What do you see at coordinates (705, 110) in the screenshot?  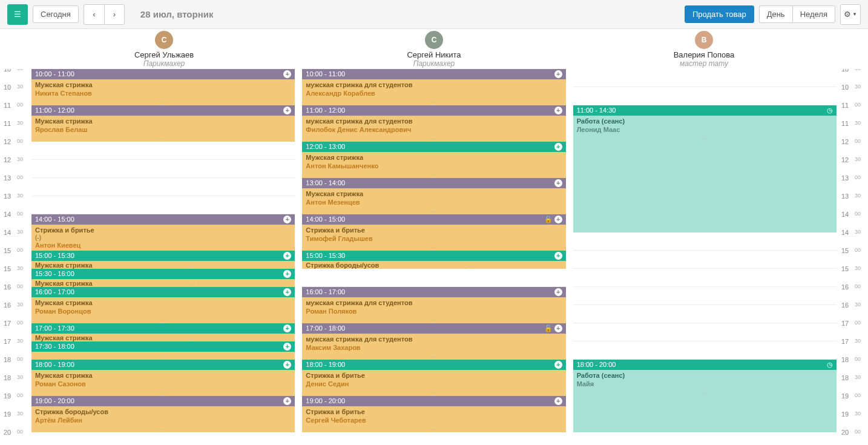 I see `appointment-header: 11:00 - 14:30 ◷` at bounding box center [705, 110].